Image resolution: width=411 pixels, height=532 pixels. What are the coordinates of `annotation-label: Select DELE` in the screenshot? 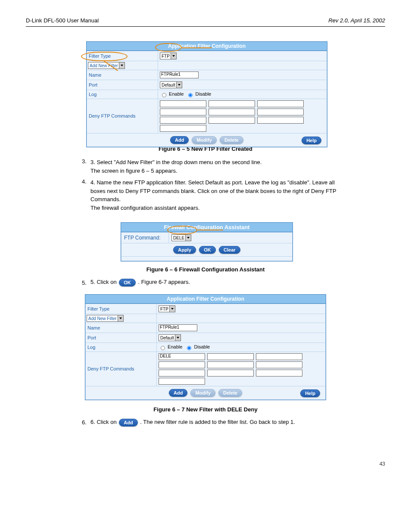 It's located at (238, 230).